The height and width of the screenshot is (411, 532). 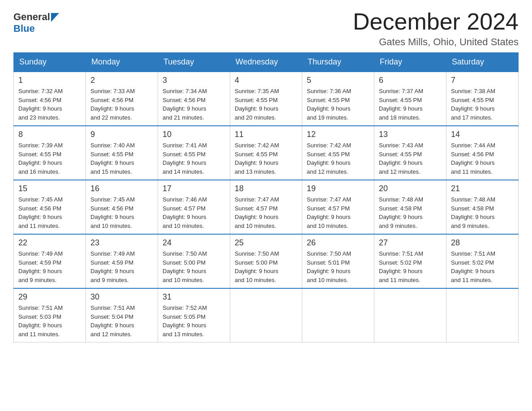 What do you see at coordinates (338, 104) in the screenshot?
I see `day-info: Sunrise: 7:36 AMSunset: 4:55 PMDaylight:…` at bounding box center [338, 104].